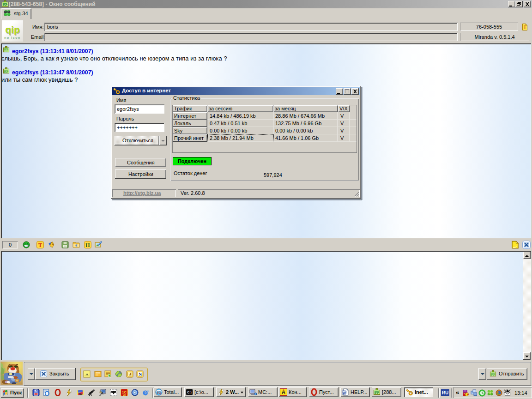  Describe the element at coordinates (40, 245) in the screenshot. I see `svg-text: T` at that location.